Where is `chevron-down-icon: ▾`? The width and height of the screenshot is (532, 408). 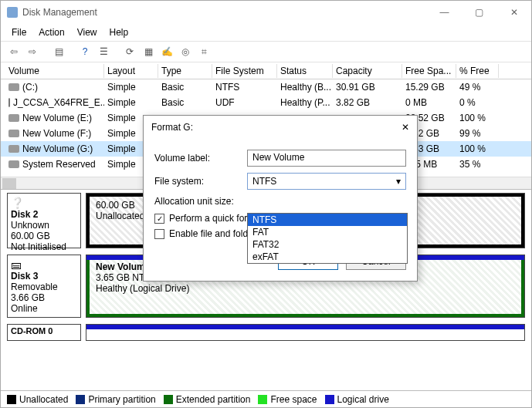
chevron-down-icon: ▾ is located at coordinates (398, 181).